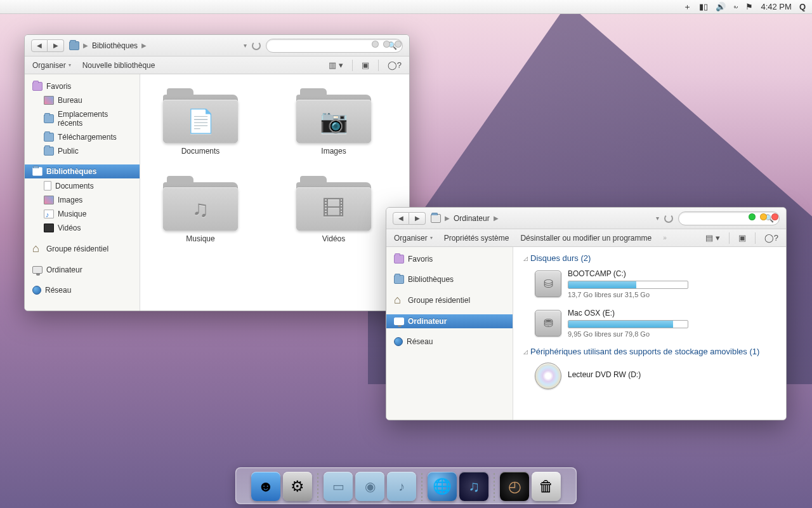 Image resolution: width=812 pixels, height=508 pixels. What do you see at coordinates (82, 214) in the screenshot?
I see `sidebar-item-music: Musique` at bounding box center [82, 214].